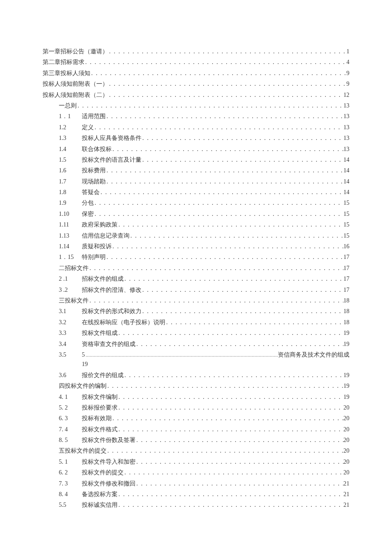 This screenshot has width=392, height=555. I want to click on toc-entry-num: 1.10, so click(62, 214).